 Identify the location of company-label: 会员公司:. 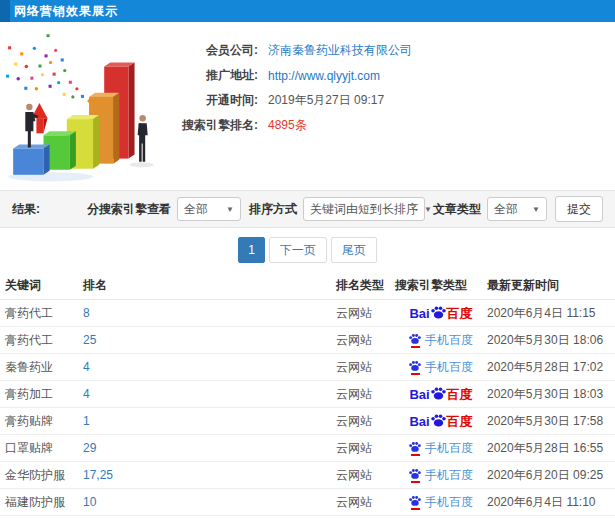
(218, 50).